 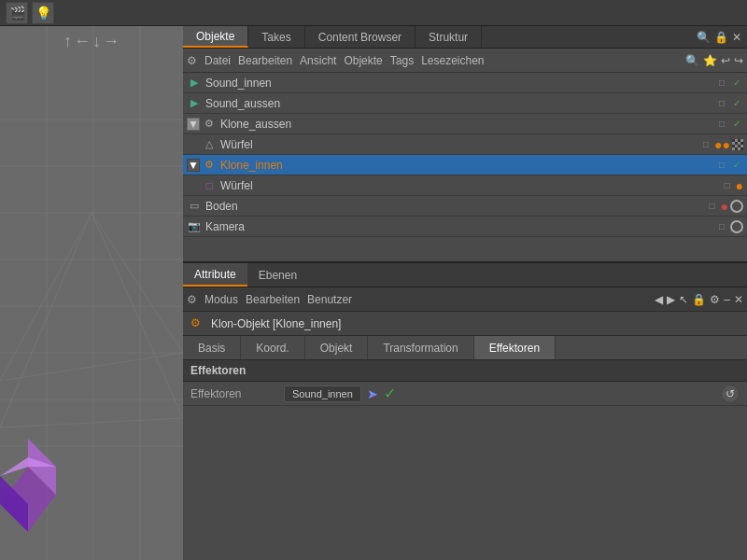 I want to click on klone-aussen-label: Klone_aussen, so click(x=256, y=124).